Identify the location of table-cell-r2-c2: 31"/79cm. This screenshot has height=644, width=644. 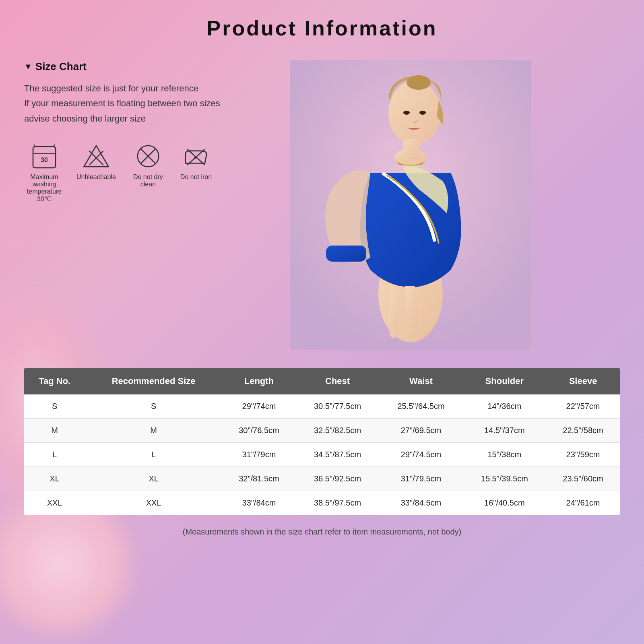
(259, 455).